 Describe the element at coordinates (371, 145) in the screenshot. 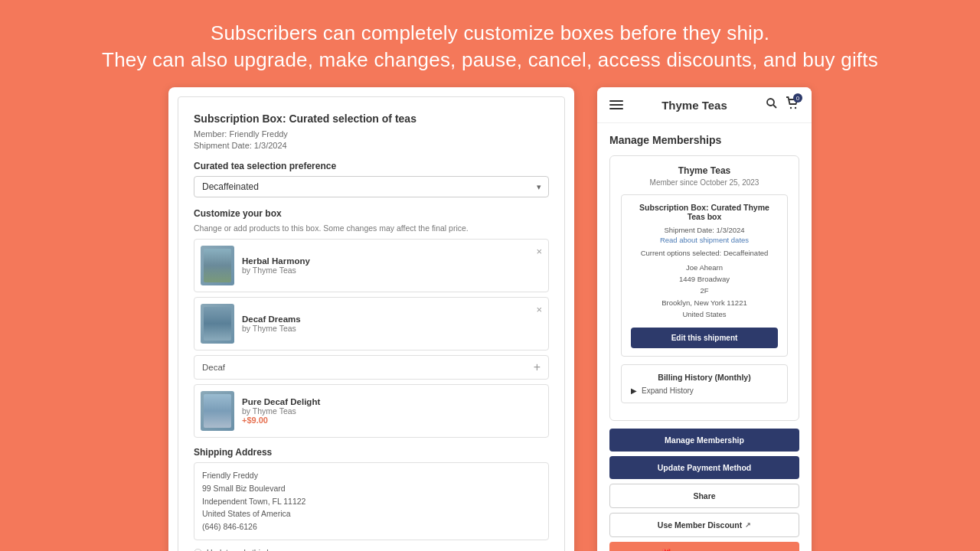

I see `shipment-date: Shipment Date: 1/3/2024` at that location.